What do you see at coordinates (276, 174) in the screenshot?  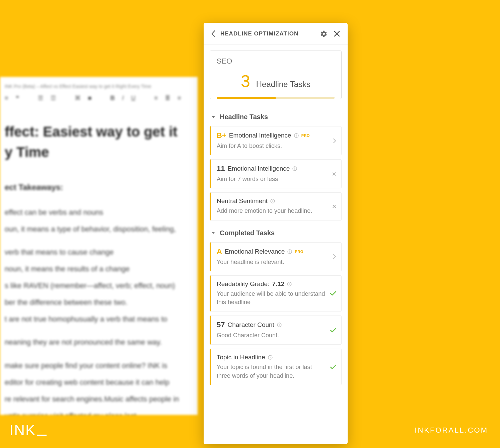 I see `task-card: 11 Emotional Intelligence i Aim for 7 wo…` at bounding box center [276, 174].